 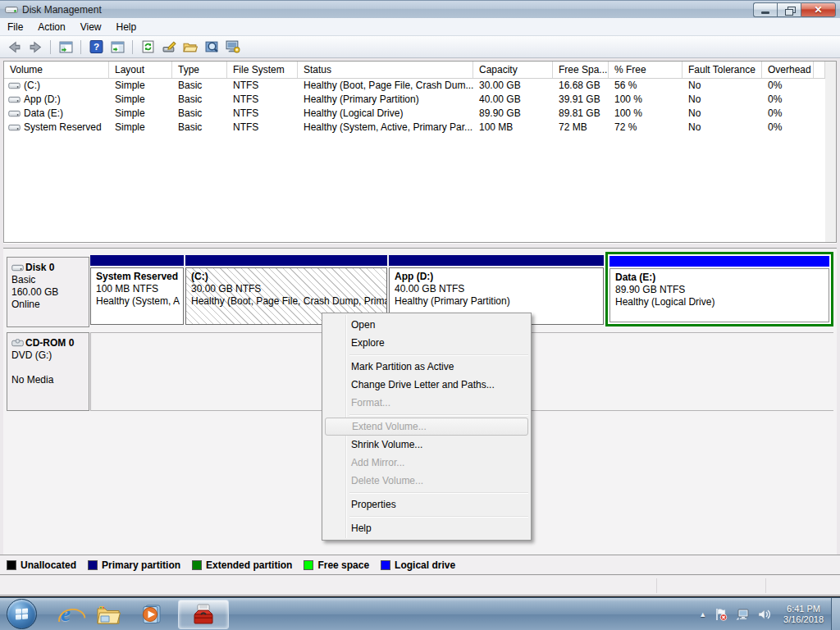 What do you see at coordinates (66, 47) in the screenshot?
I see `console-tree-icon` at bounding box center [66, 47].